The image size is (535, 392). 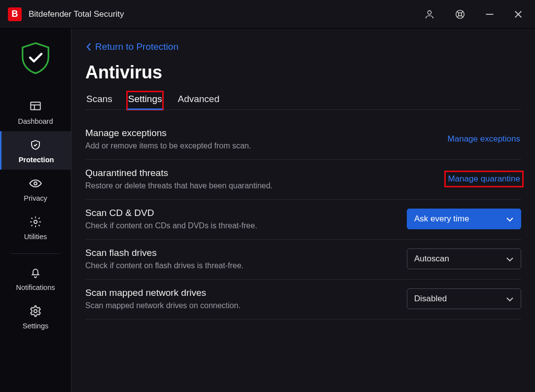 What do you see at coordinates (36, 183) in the screenshot?
I see `privacy-icon` at bounding box center [36, 183].